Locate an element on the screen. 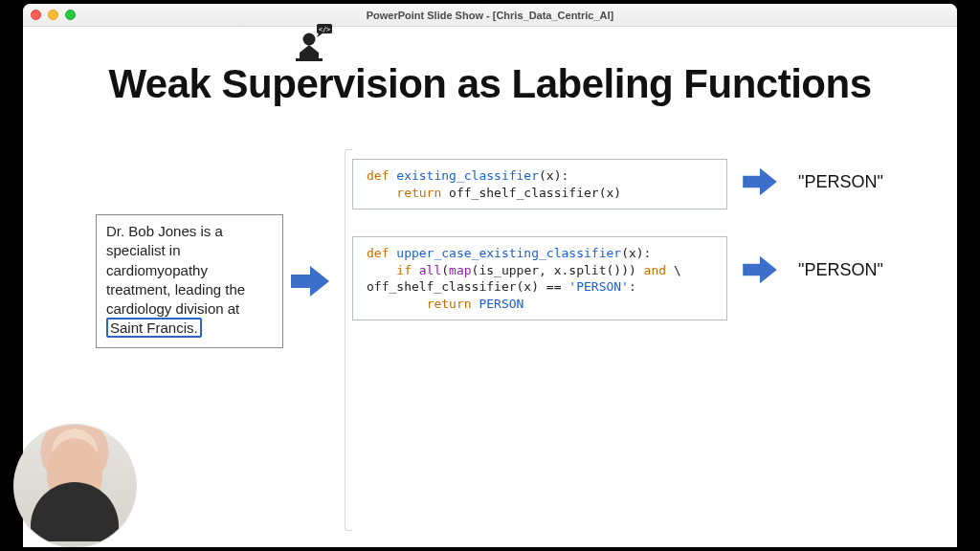  presenter-webcam is located at coordinates (75, 486).